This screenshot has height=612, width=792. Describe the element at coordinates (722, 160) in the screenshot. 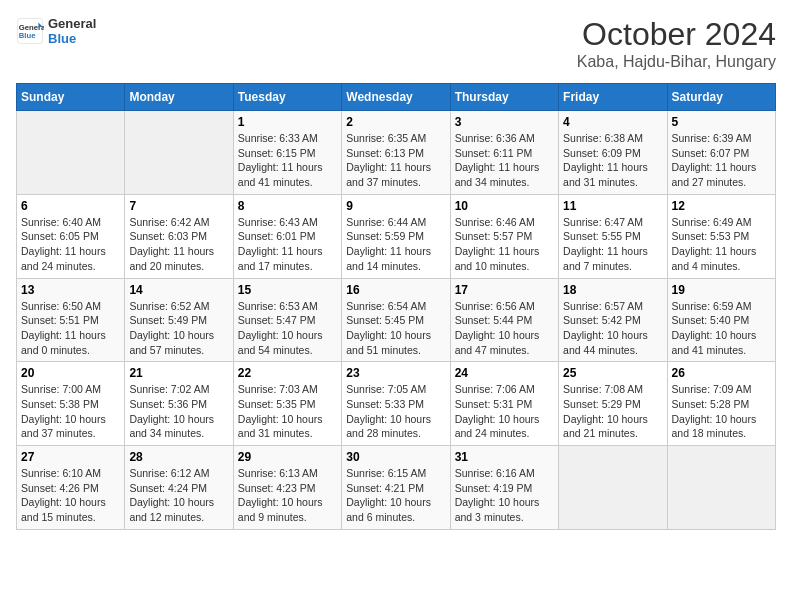

I see `day-info: Sunrise: 6:39 AMSunset: 6:07 PMDaylight:…` at that location.